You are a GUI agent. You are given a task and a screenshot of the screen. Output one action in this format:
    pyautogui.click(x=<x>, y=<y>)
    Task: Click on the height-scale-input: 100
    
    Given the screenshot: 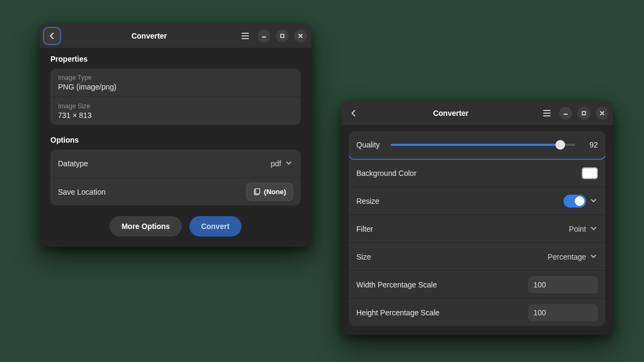 What is the action you would take?
    pyautogui.click(x=563, y=313)
    